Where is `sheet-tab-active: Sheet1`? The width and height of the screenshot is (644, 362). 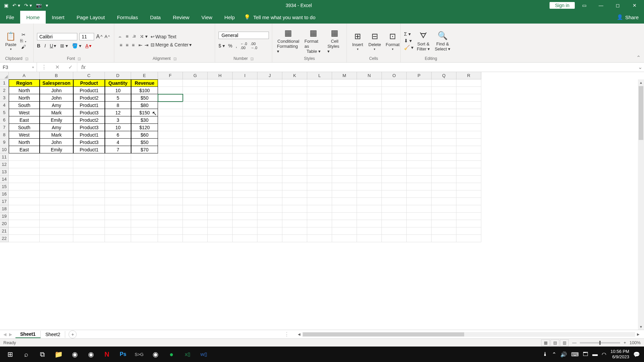
sheet-tab-active: Sheet1 is located at coordinates (28, 334).